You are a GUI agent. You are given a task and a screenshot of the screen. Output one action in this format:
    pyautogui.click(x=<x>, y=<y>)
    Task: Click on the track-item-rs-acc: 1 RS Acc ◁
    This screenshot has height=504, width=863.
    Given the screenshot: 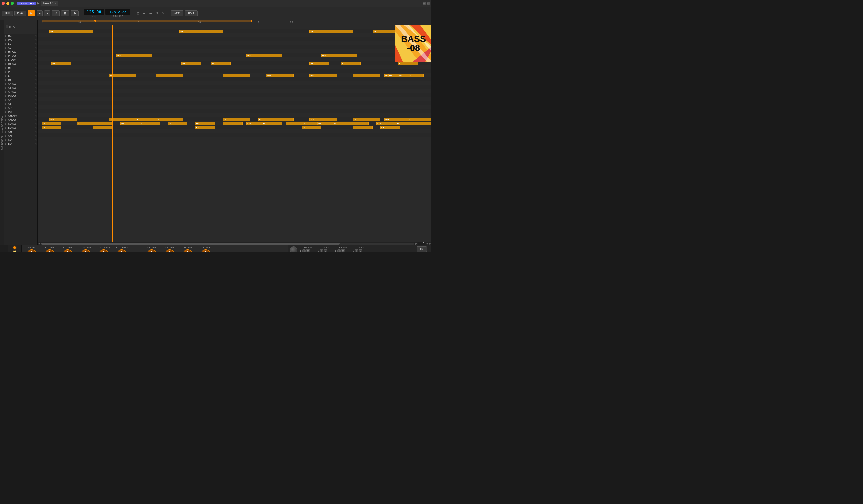 What is the action you would take?
    pyautogui.click(x=21, y=64)
    